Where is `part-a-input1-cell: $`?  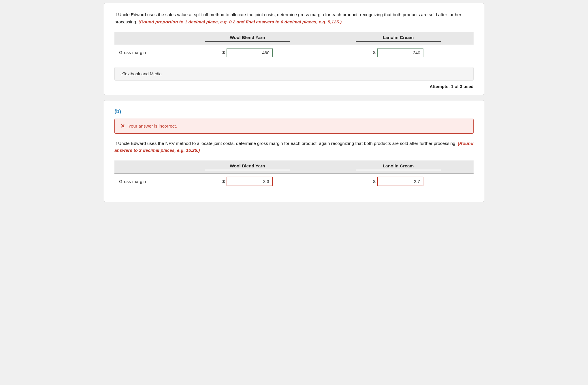 part-a-input1-cell: $ is located at coordinates (247, 53).